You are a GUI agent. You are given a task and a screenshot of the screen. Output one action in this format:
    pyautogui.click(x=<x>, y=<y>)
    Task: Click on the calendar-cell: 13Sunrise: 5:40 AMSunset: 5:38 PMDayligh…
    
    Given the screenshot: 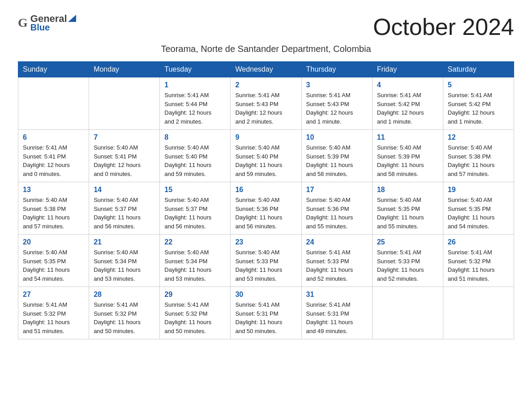 What is the action you would take?
    pyautogui.click(x=54, y=209)
    